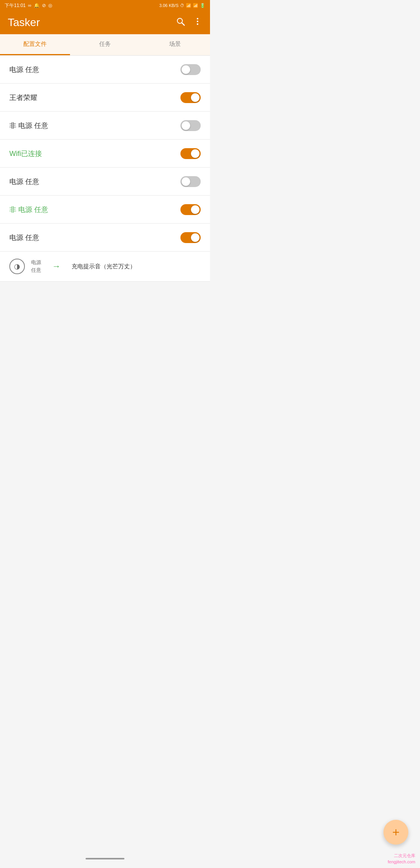 This screenshot has height=868, width=420. Describe the element at coordinates (198, 23) in the screenshot. I see `more-menu-button` at that location.